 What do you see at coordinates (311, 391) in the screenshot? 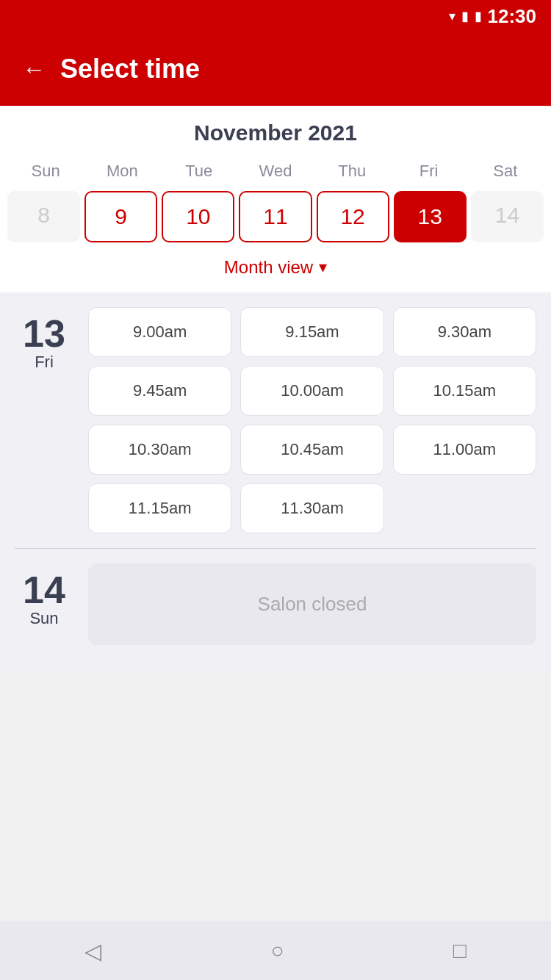
I see `time-slot-1000am: 10.00am` at bounding box center [311, 391].